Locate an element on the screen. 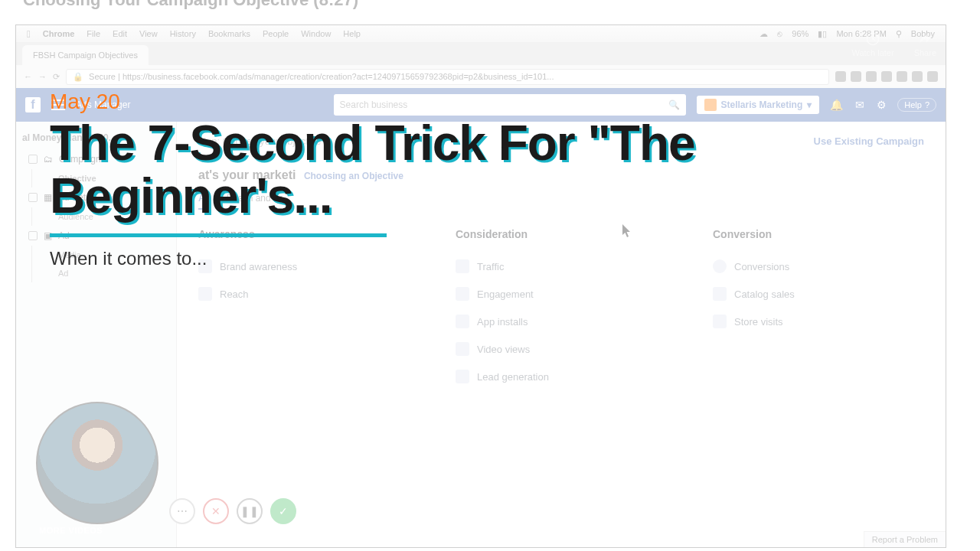  article-date: May 20 is located at coordinates (482, 102).